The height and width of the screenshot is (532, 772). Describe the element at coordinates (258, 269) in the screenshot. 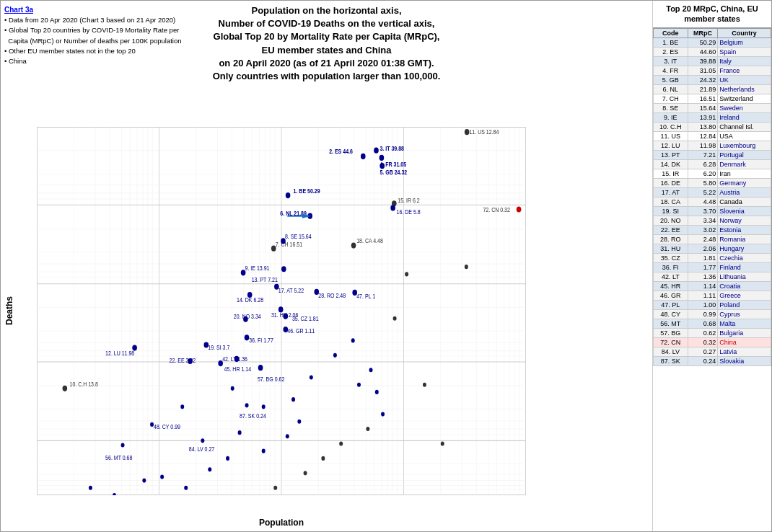

I see `svg-text: 9. IE 13.91` at that location.